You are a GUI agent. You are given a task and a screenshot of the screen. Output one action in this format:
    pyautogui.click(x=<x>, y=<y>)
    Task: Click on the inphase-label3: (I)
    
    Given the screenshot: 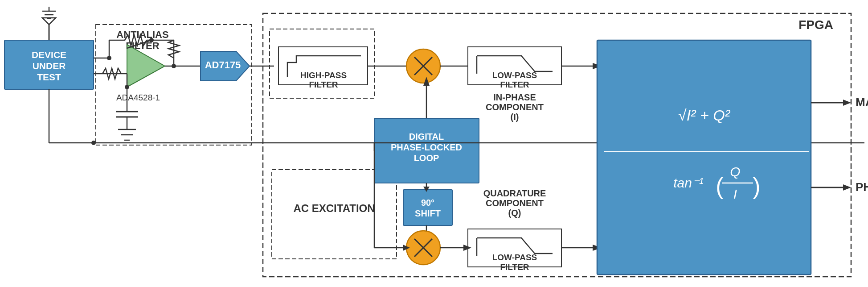 What is the action you would take?
    pyautogui.click(x=515, y=117)
    